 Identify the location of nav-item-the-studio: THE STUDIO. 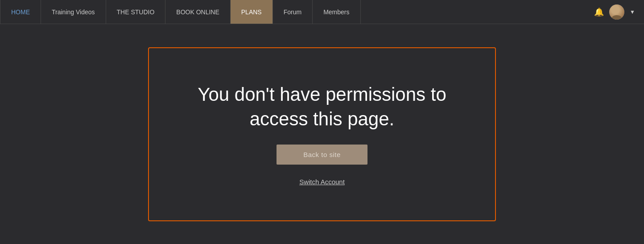
(136, 12).